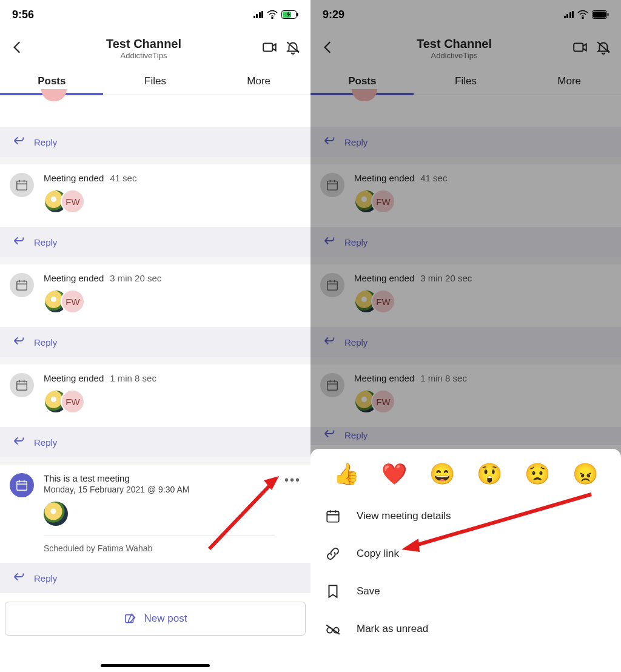  Describe the element at coordinates (155, 514) in the screenshot. I see `scheduled-meeting-post: This is a test meeting Monday, 15 Februa…` at that location.